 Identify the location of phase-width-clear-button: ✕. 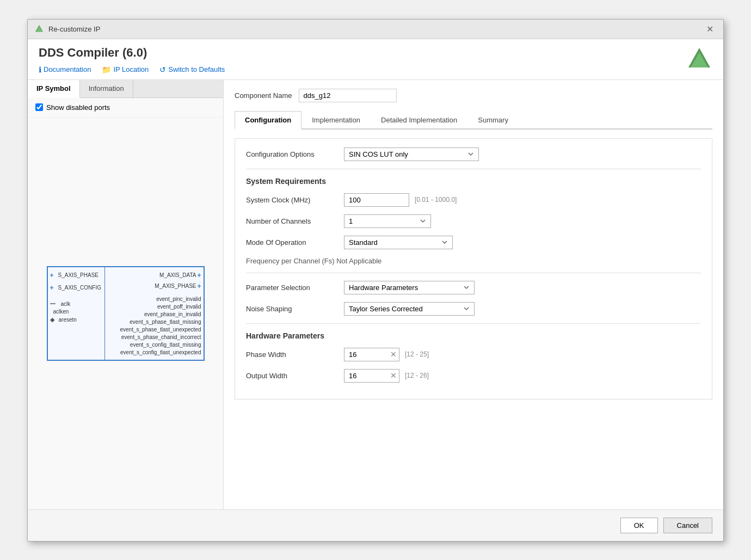
(393, 354).